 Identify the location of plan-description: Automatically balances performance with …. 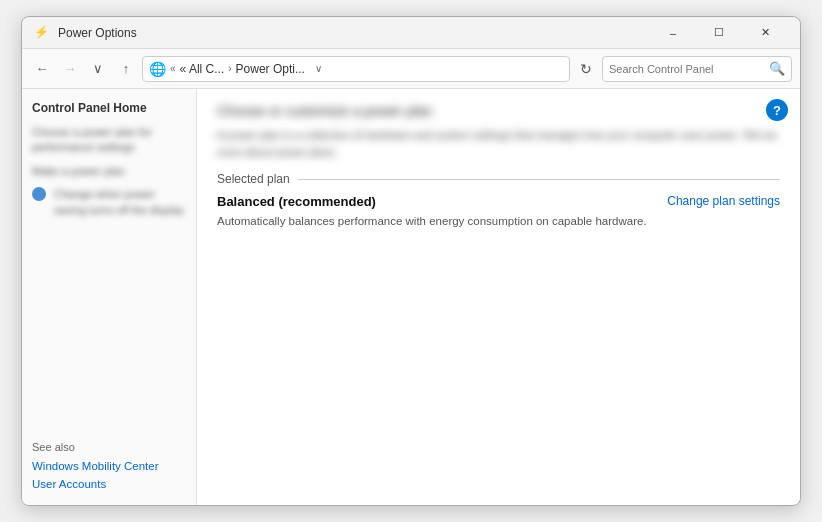
(498, 222).